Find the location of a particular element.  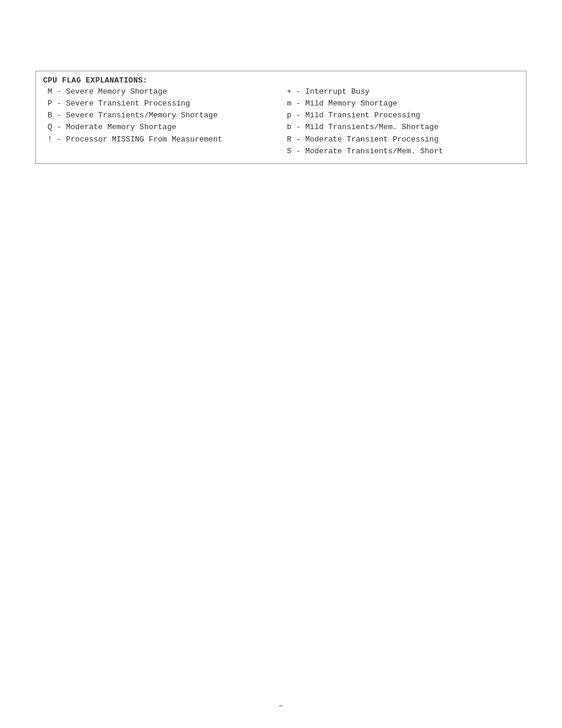

legend-item-left-1: P - Severe Transient Processing is located at coordinates (159, 104).